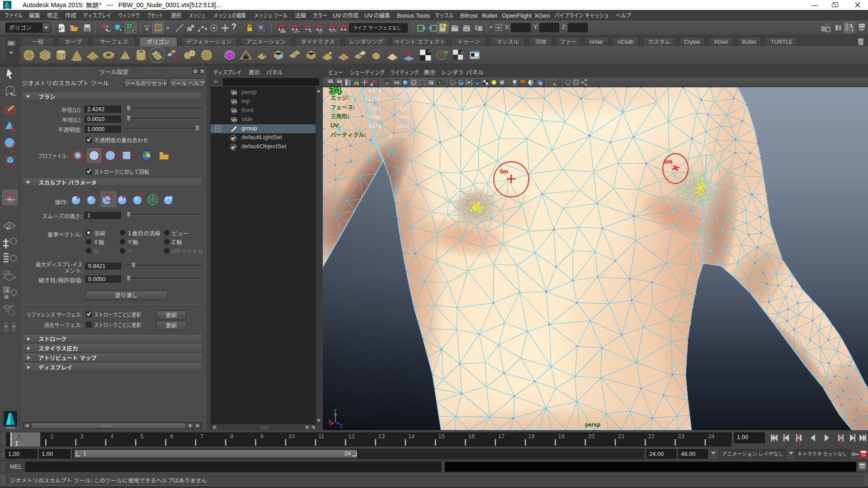  I want to click on svg-text: 9, so click(261, 436).